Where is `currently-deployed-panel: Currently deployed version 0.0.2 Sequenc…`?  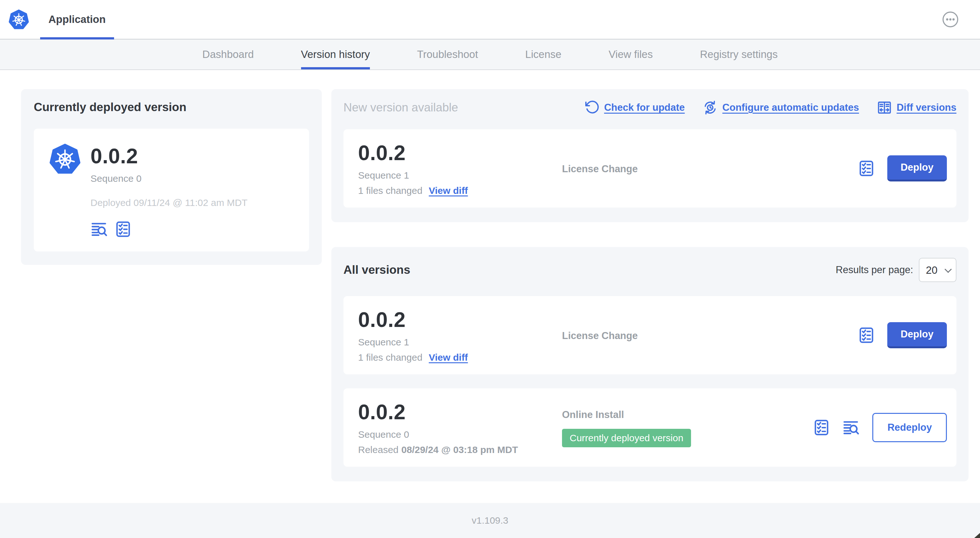 currently-deployed-panel: Currently deployed version 0.0.2 Sequenc… is located at coordinates (171, 177).